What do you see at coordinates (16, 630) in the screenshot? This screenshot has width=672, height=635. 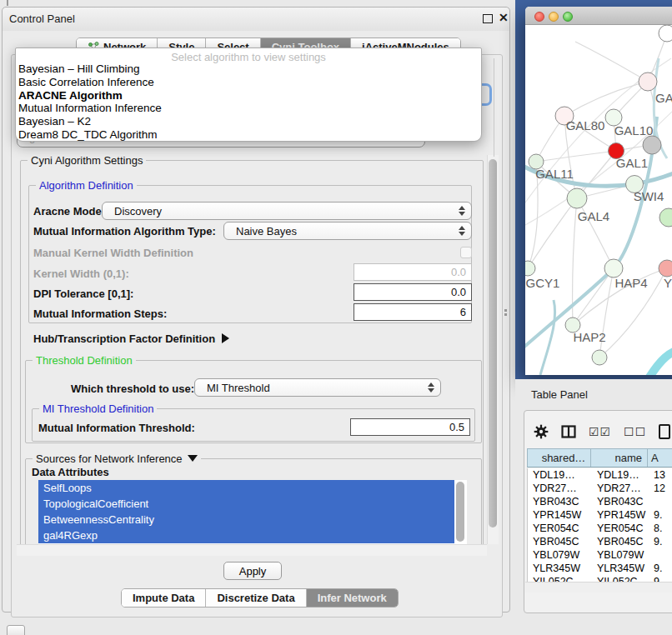 I see `clipped-bottom-button` at bounding box center [16, 630].